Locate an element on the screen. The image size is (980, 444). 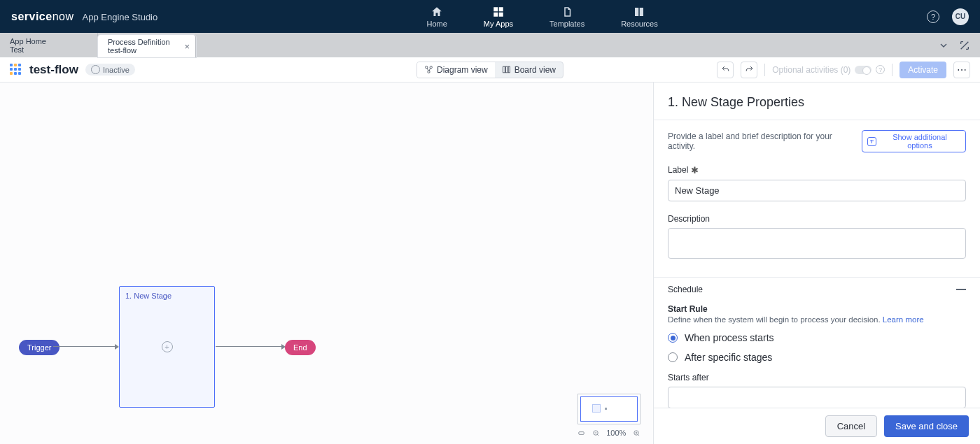
close-tab-icon: × is located at coordinates (187, 46).